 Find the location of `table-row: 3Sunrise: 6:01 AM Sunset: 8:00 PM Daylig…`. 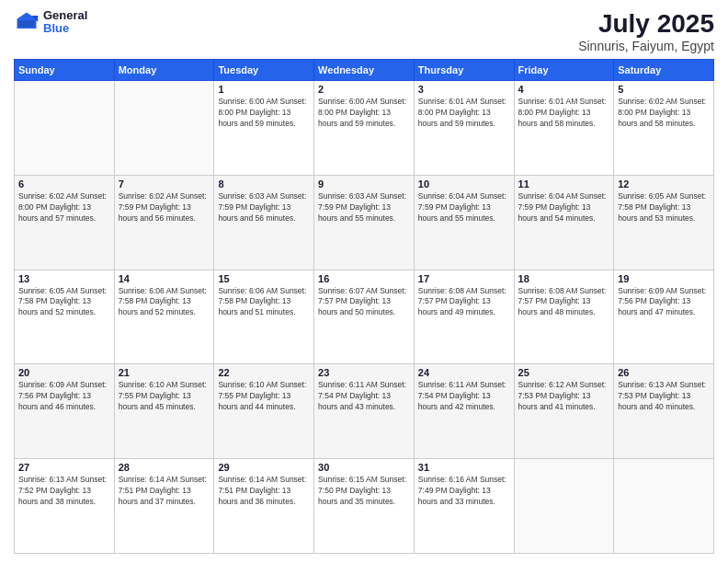

table-row: 3Sunrise: 6:01 AM Sunset: 8:00 PM Daylig… is located at coordinates (463, 129).